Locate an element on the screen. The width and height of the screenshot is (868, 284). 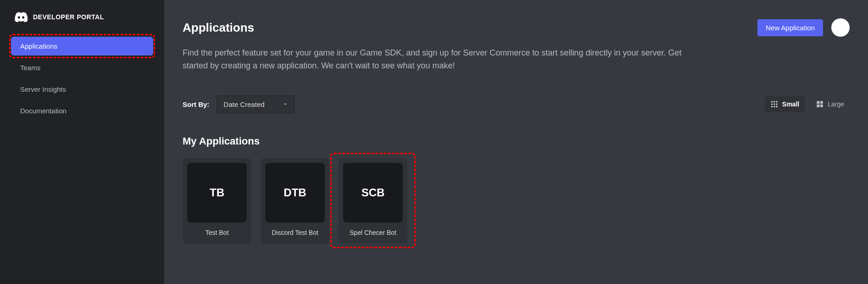
view-large-button: Large is located at coordinates (830, 104).